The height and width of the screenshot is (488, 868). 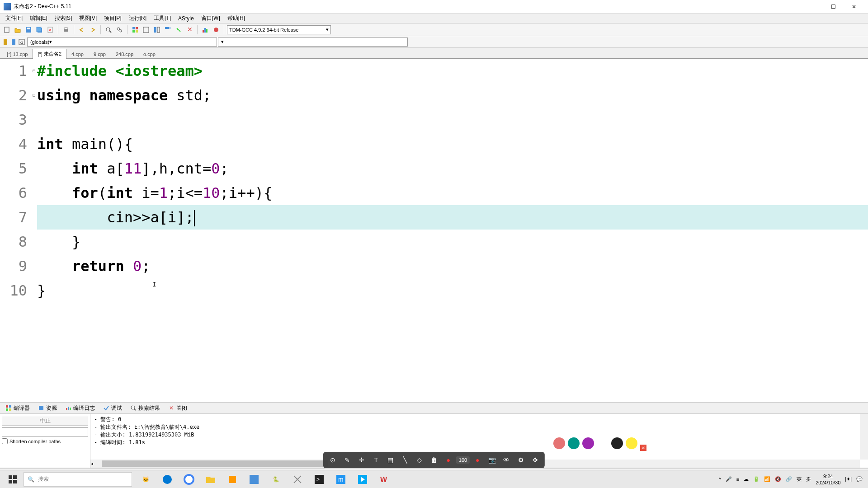 What do you see at coordinates (812, 7) in the screenshot?
I see `minimize-button: ─` at bounding box center [812, 7].